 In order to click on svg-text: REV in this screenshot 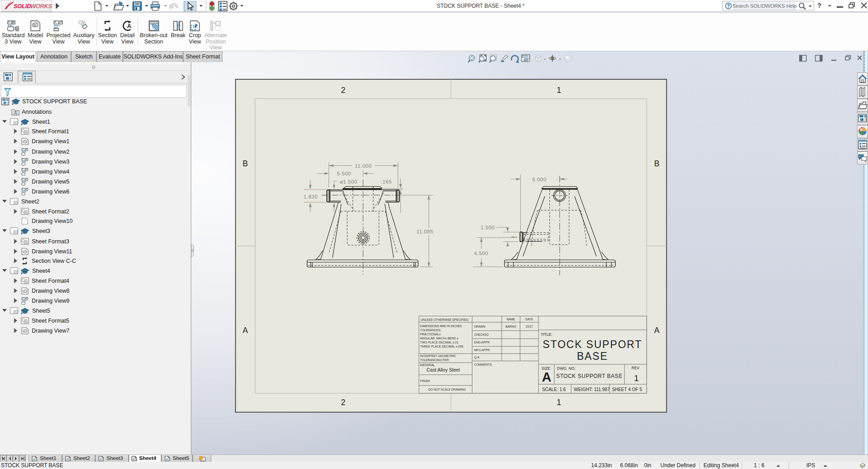, I will do `click(635, 368)`.